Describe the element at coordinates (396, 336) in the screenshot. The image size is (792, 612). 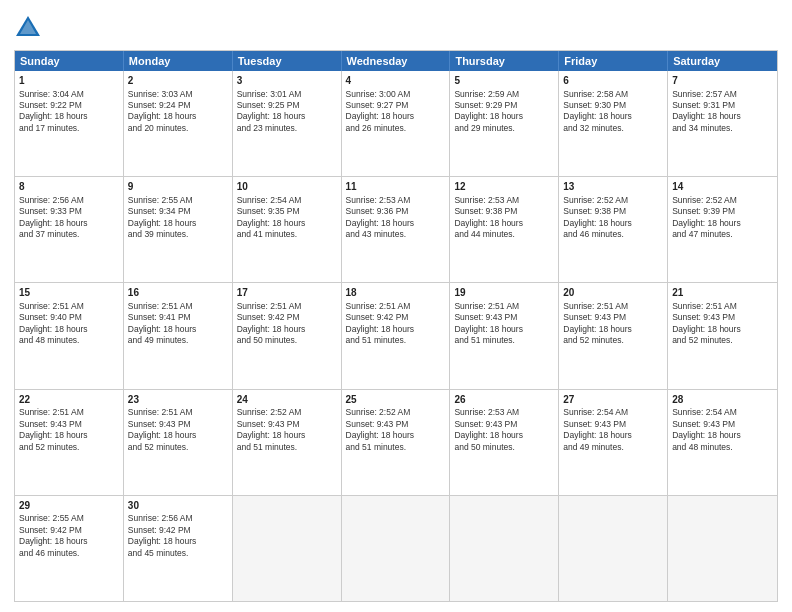
I see `calendar-cell: 18Sunrise: 2:51 AMSunset: 9:42 PMDayligh…` at that location.